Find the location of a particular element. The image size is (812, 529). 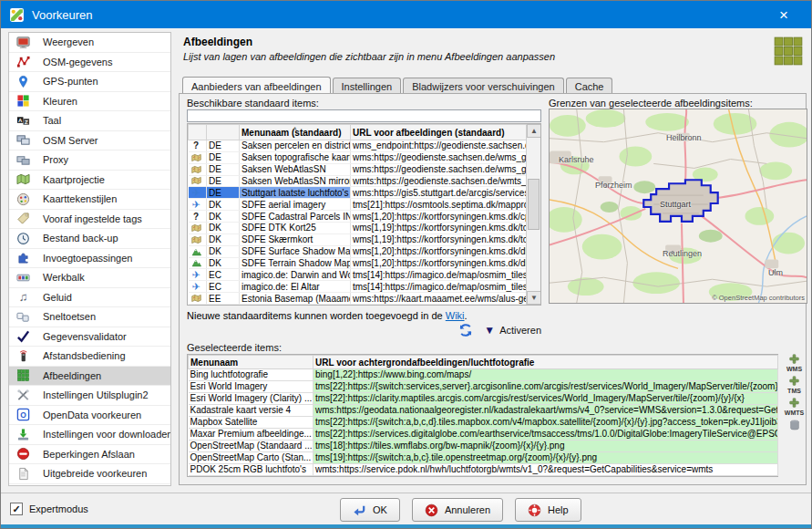

presets-icon is located at coordinates (24, 219).